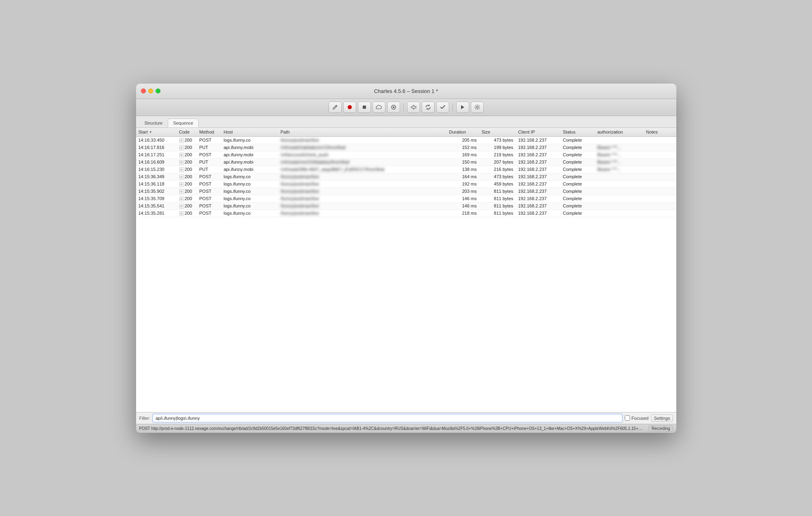 The width and height of the screenshot is (812, 516). Describe the element at coordinates (394, 107) in the screenshot. I see `circle-button` at that location.